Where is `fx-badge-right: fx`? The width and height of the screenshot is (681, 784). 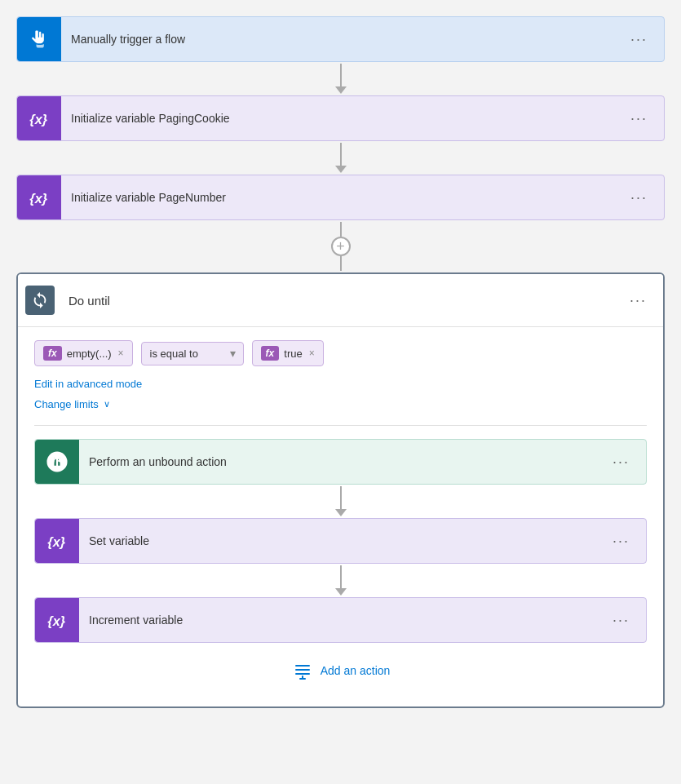
fx-badge-right: fx is located at coordinates (271, 353).